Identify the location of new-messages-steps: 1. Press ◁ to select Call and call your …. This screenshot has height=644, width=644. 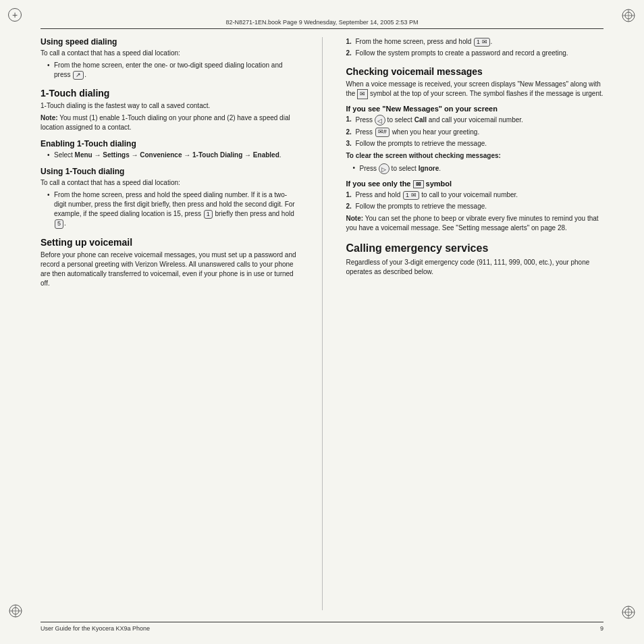
(475, 132).